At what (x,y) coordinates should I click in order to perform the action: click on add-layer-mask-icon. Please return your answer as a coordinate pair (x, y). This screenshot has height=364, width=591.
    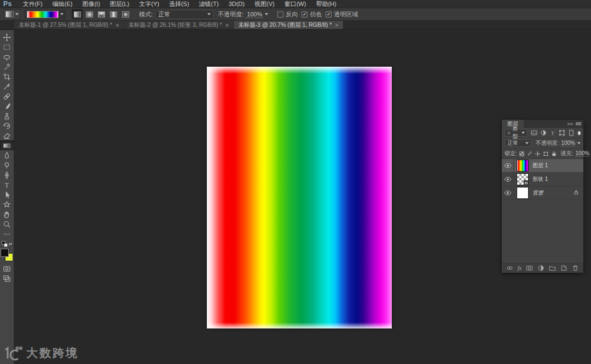
    Looking at the image, I should click on (530, 268).